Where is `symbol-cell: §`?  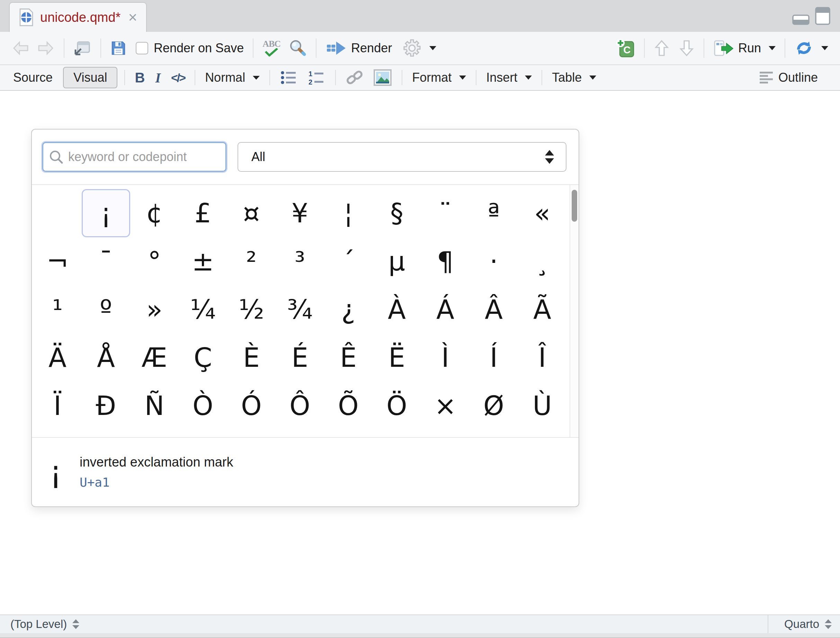
symbol-cell: § is located at coordinates (397, 213).